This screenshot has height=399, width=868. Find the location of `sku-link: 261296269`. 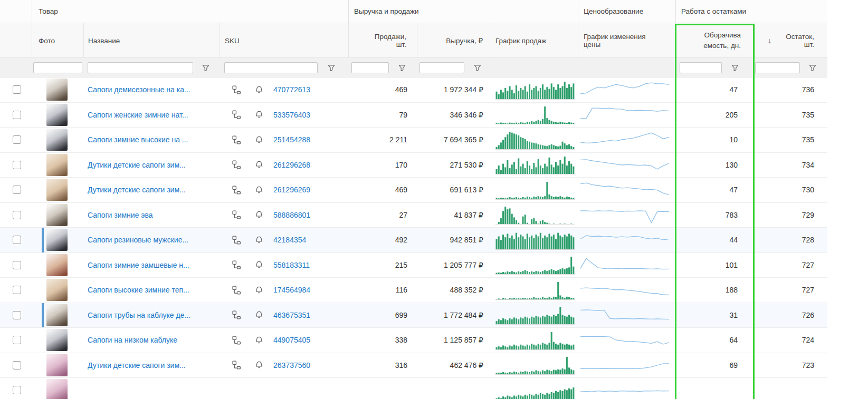

sku-link: 261296269 is located at coordinates (292, 190).